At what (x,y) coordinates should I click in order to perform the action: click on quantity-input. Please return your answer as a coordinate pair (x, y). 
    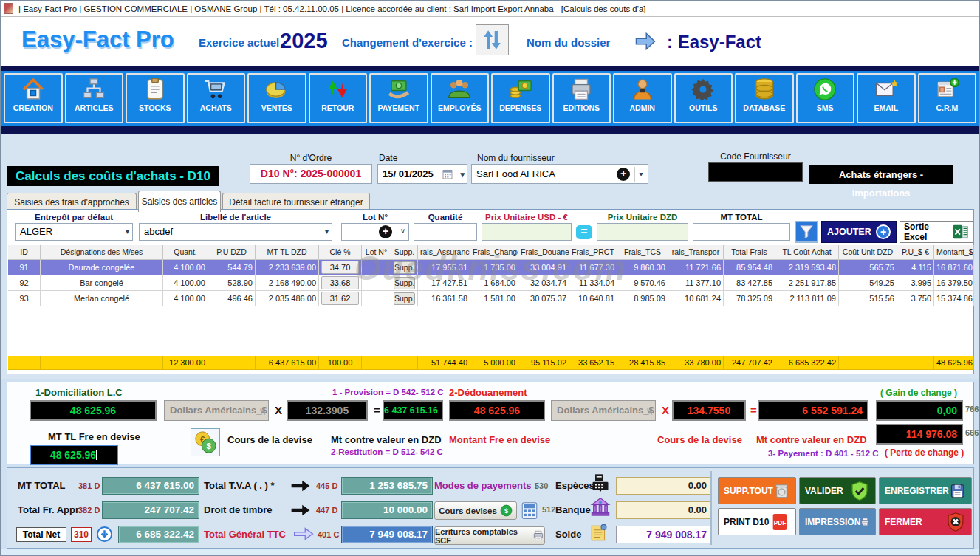
    Looking at the image, I should click on (445, 232).